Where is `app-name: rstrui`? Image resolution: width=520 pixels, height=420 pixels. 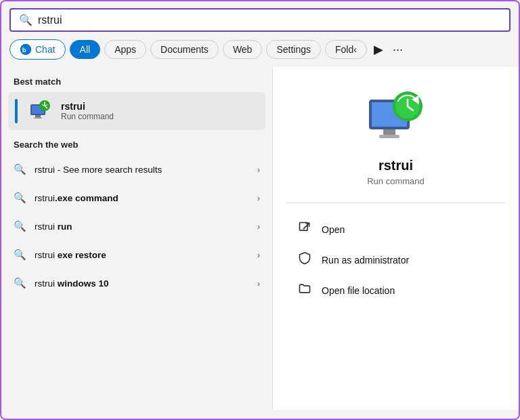
app-name: rstrui is located at coordinates (395, 165).